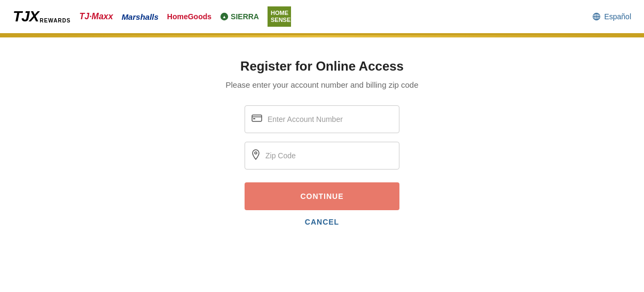 This screenshot has height=292, width=644. Describe the element at coordinates (224, 17) in the screenshot. I see `sierra-icon: ▲` at that location.